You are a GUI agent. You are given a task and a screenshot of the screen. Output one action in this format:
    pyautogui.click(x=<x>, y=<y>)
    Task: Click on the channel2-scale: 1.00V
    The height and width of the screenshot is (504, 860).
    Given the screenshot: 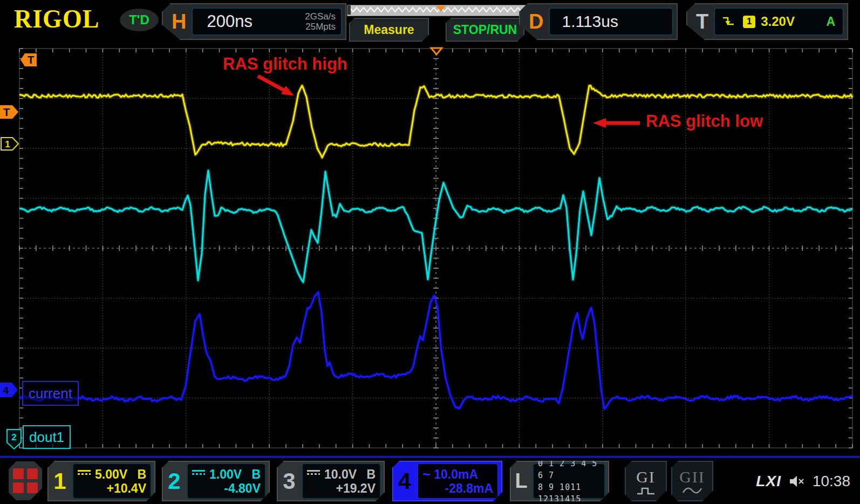 What is the action you would take?
    pyautogui.click(x=226, y=474)
    